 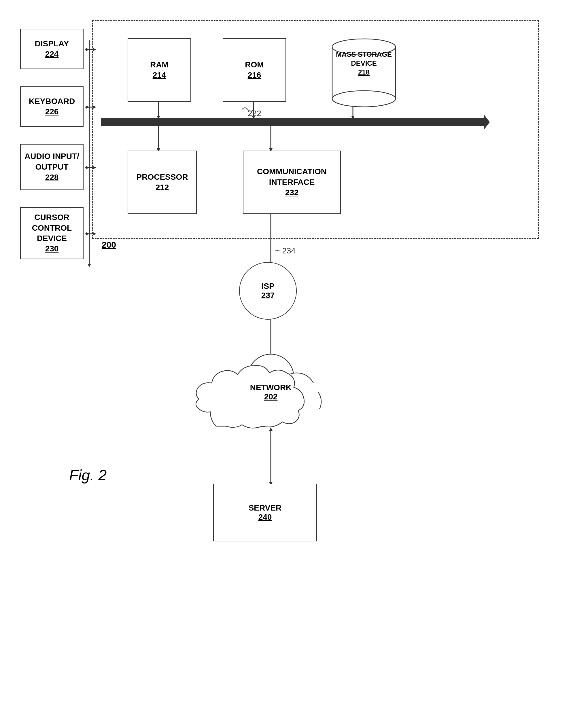 I want to click on processor-box: PROCESSOR 212, so click(x=162, y=182).